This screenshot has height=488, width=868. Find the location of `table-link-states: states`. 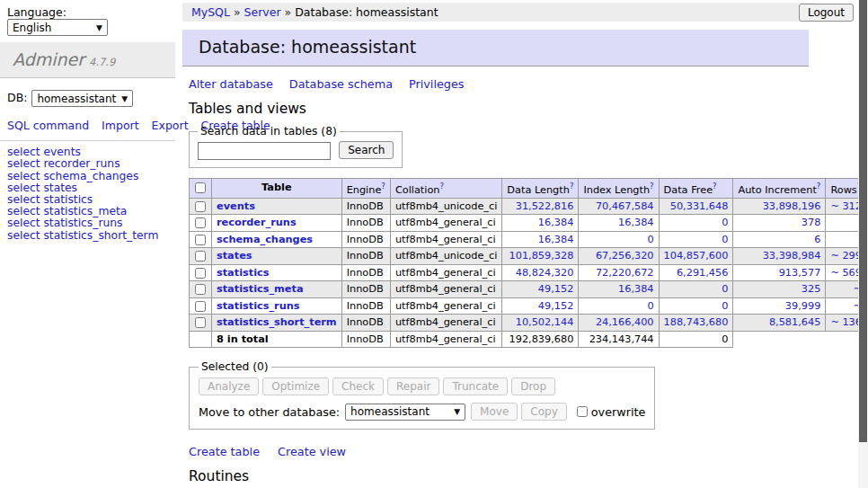

table-link-states: states is located at coordinates (235, 255).